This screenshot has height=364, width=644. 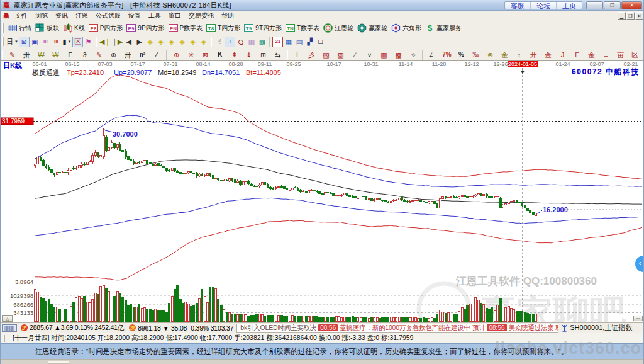 What do you see at coordinates (397, 328) in the screenshot?
I see `news-ticker: bk引入OLED时间主要取决08:56蓝帆医疗：新的1000万套急救包产能在建设…` at bounding box center [397, 328].